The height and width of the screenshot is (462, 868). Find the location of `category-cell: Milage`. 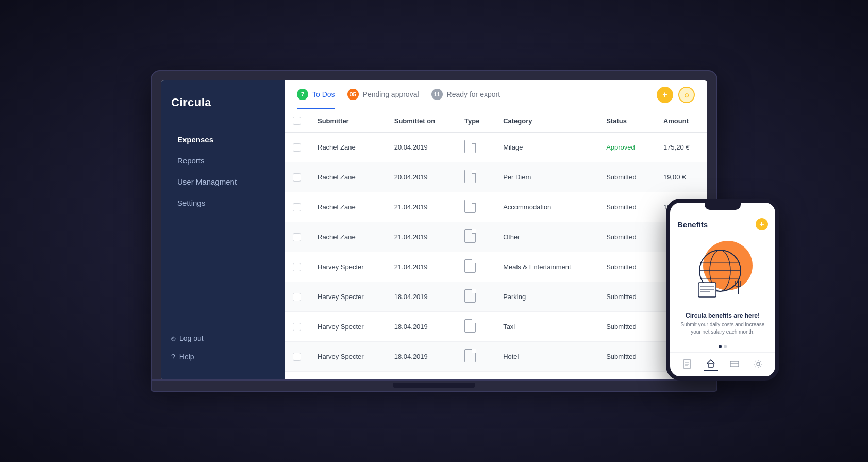

category-cell: Milage is located at coordinates (546, 147).